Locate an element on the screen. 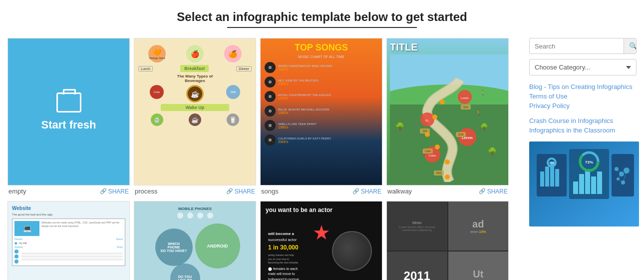 This screenshot has height=280, width=644. link-privacy: Privacy Policy is located at coordinates (583, 106).